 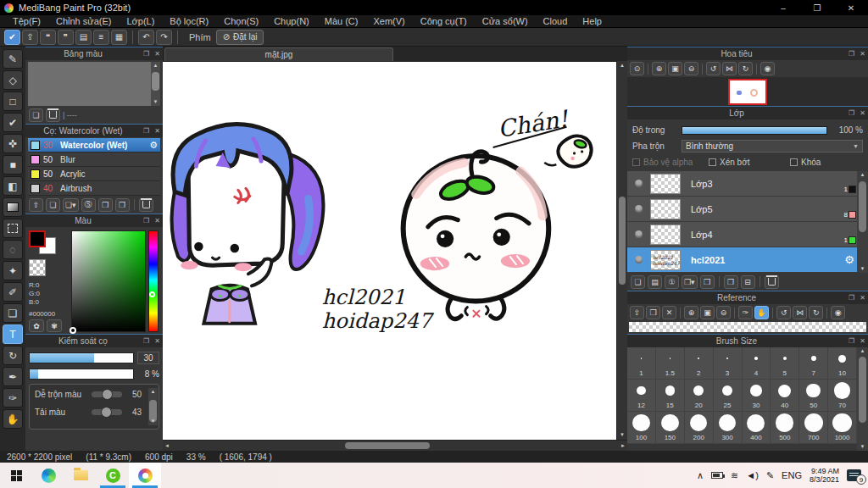 I want to click on scroll-right-icon: ►, so click(x=623, y=446).